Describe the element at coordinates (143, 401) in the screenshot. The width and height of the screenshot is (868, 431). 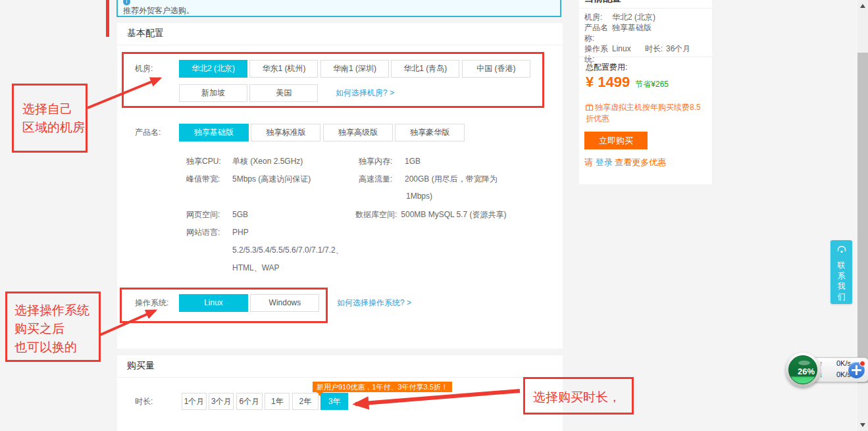
I see `duration-label: 时长:` at that location.